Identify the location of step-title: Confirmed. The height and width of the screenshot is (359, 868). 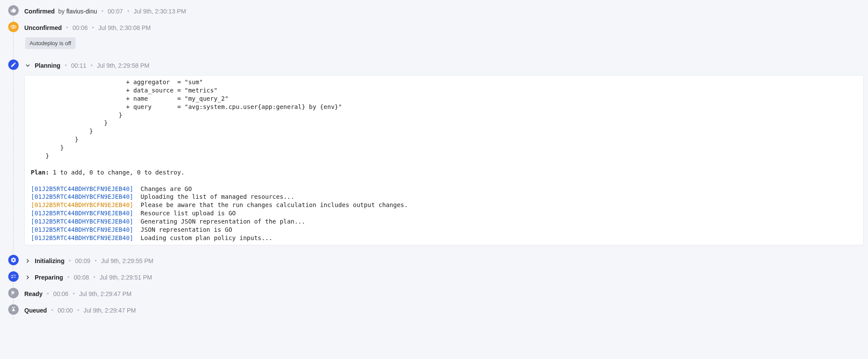
(40, 11).